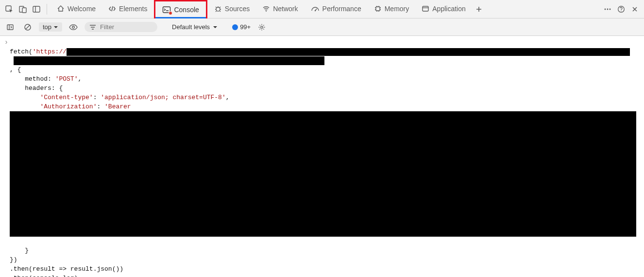 This screenshot has height=277, width=644. I want to click on filter-icon, so click(93, 27).